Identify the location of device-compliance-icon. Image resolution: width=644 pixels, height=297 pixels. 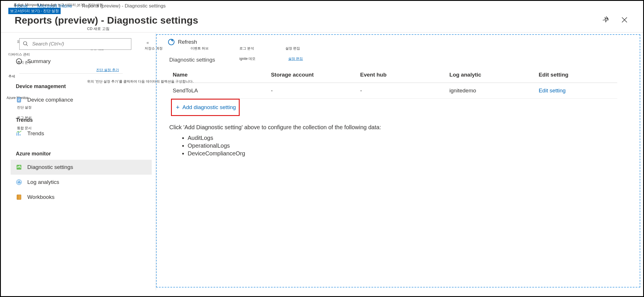
(19, 100).